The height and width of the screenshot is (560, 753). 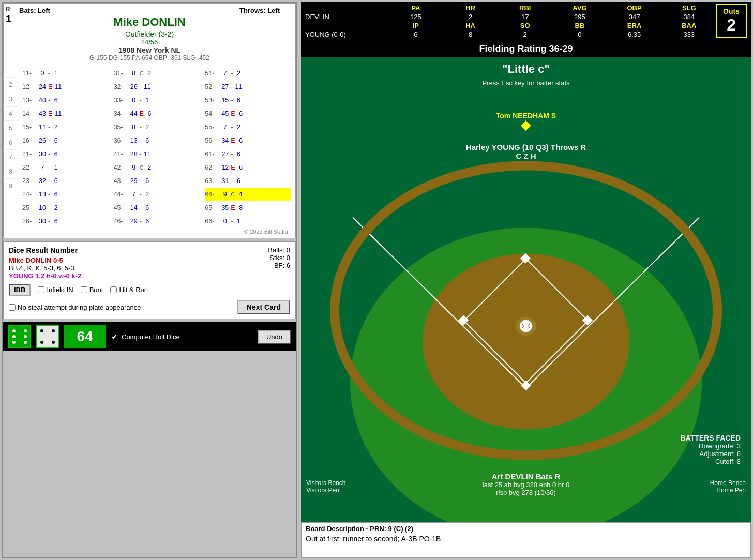 What do you see at coordinates (248, 208) in the screenshot?
I see `card-row: 65- 35E 8` at bounding box center [248, 208].